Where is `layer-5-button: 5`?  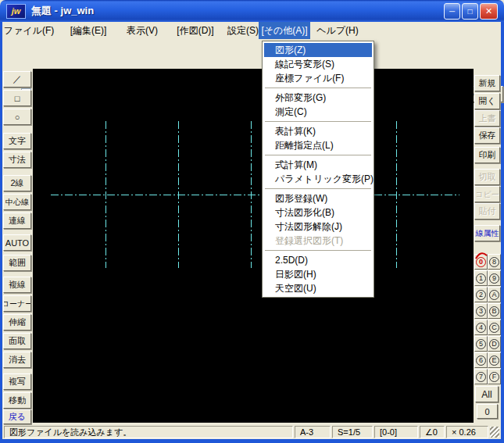 layer-5-button: 5 is located at coordinates (481, 344).